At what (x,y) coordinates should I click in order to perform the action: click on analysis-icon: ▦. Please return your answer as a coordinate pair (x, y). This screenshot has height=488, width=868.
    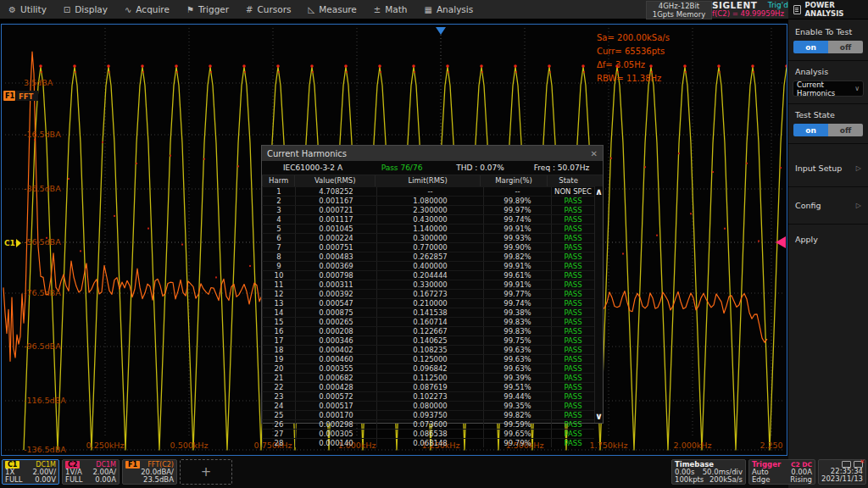
    Looking at the image, I should click on (427, 10).